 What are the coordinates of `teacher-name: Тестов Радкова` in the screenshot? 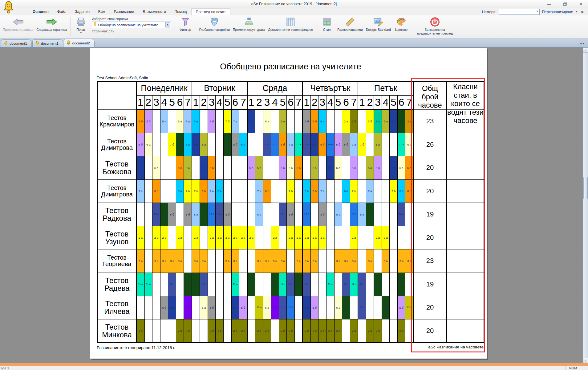 It's located at (117, 215).